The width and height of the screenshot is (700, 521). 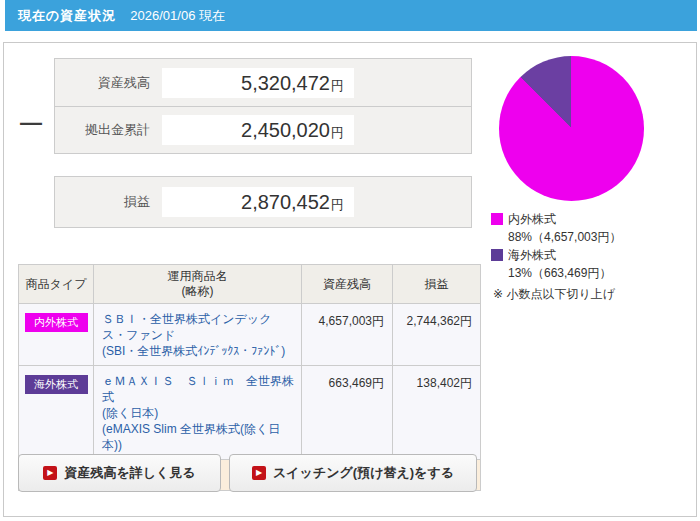 What do you see at coordinates (338, 86) in the screenshot?
I see `balance-unit: 円` at bounding box center [338, 86].